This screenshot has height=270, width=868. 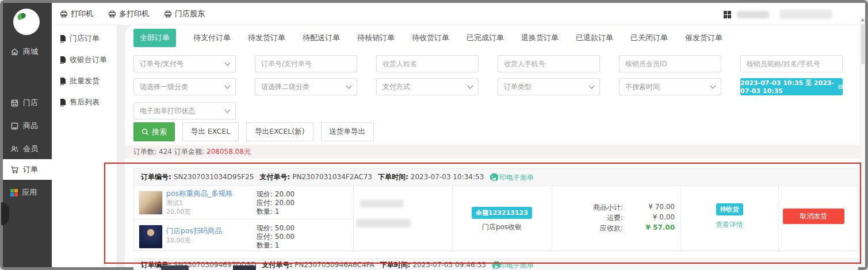 I want to click on redacted-customer-phone, so click(x=383, y=223).